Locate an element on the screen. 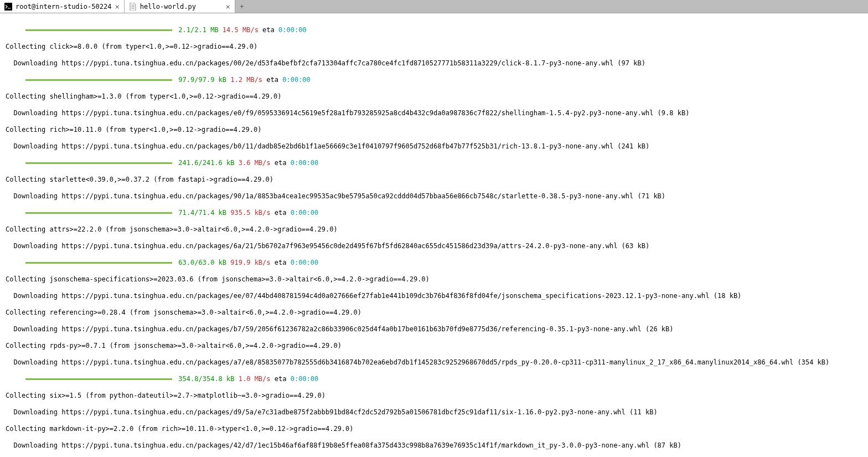  output-line: Collecting starlette<0.39.0,>=0.37.2 (fr… is located at coordinates (434, 179).